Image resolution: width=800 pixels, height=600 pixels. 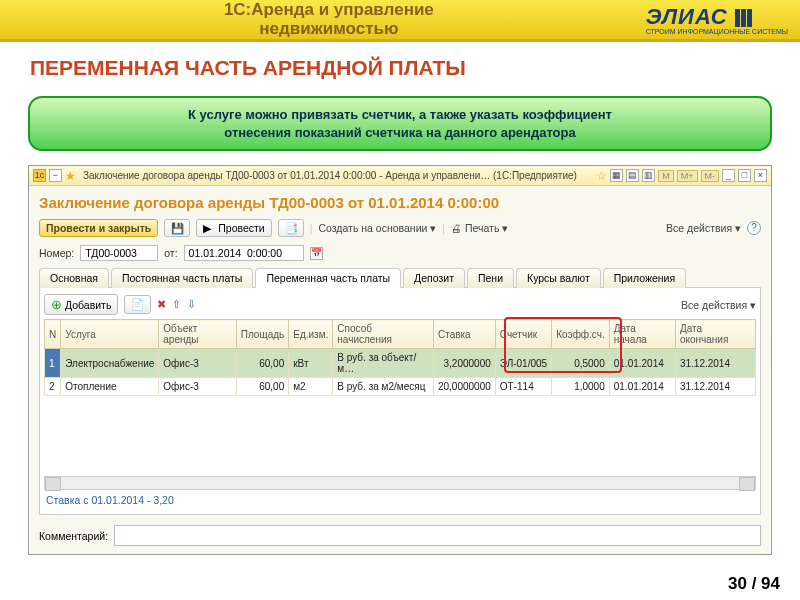 What do you see at coordinates (234, 228) in the screenshot?
I see `run-button: ▶Провести` at bounding box center [234, 228].